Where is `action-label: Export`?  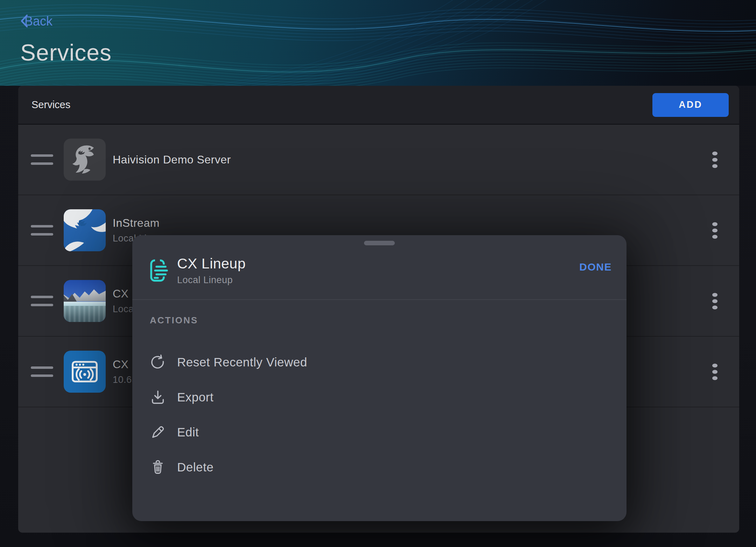 action-label: Export is located at coordinates (195, 397).